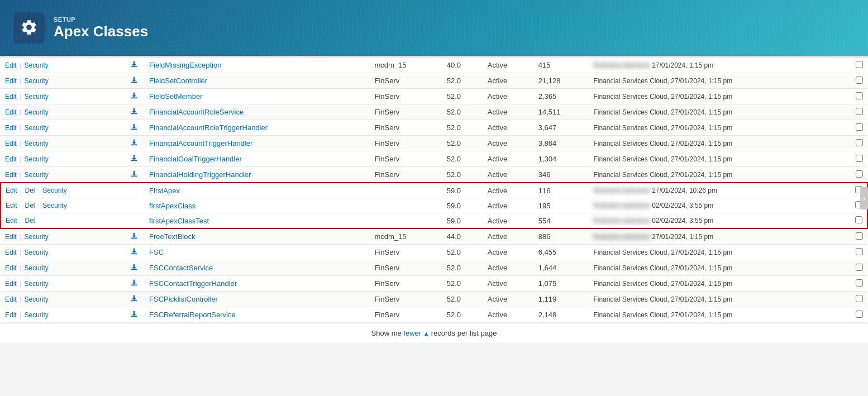 The image size is (868, 396). I want to click on class-name-link: FSCContactTriggerHandler, so click(193, 284).